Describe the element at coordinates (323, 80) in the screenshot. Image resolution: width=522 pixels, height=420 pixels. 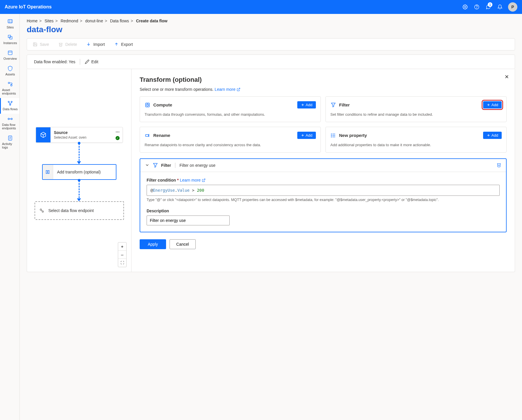
I see `panel-title: Transform (optional)` at that location.